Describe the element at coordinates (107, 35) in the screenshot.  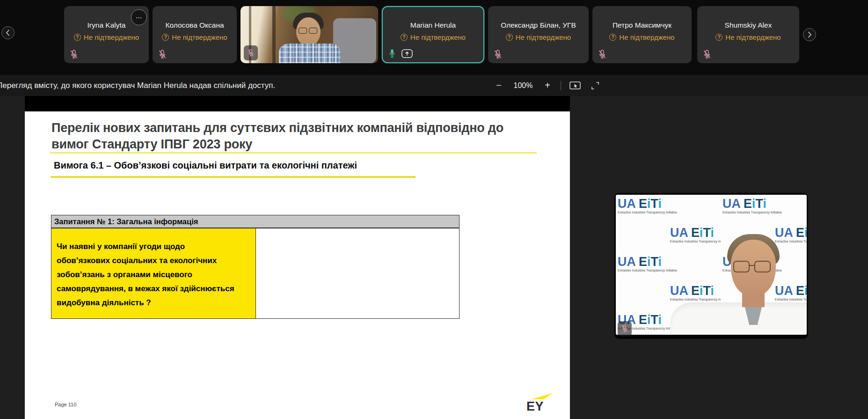
I see `participant-tile-iryna-kalyta: ⋯ Iryna Kalyta ? Не підтверджено` at that location.